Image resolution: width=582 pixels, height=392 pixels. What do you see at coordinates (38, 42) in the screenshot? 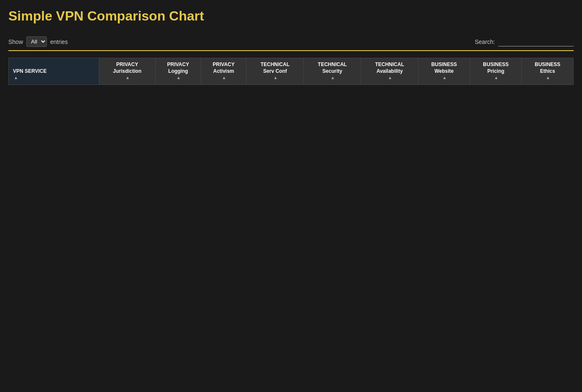
I see `show-entries-group: Show All102550 entries` at bounding box center [38, 42].